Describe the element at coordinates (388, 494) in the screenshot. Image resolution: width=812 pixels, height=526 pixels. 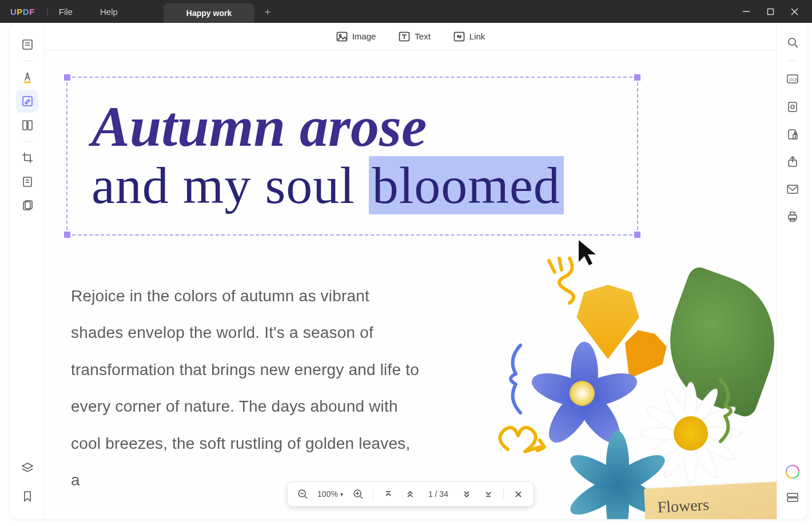
I see `first-page-button` at that location.